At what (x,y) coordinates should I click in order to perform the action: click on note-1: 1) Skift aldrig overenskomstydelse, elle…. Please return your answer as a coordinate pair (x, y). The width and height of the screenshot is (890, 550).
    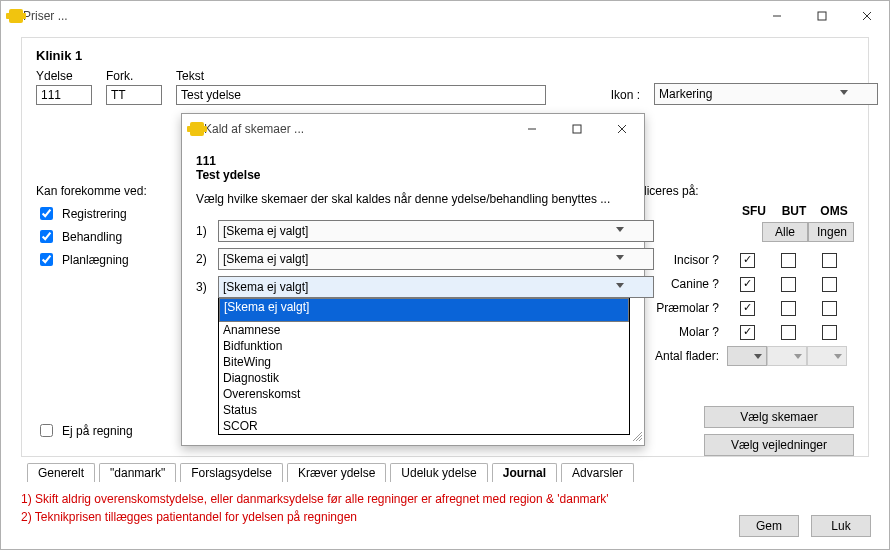
    Looking at the image, I should click on (445, 499).